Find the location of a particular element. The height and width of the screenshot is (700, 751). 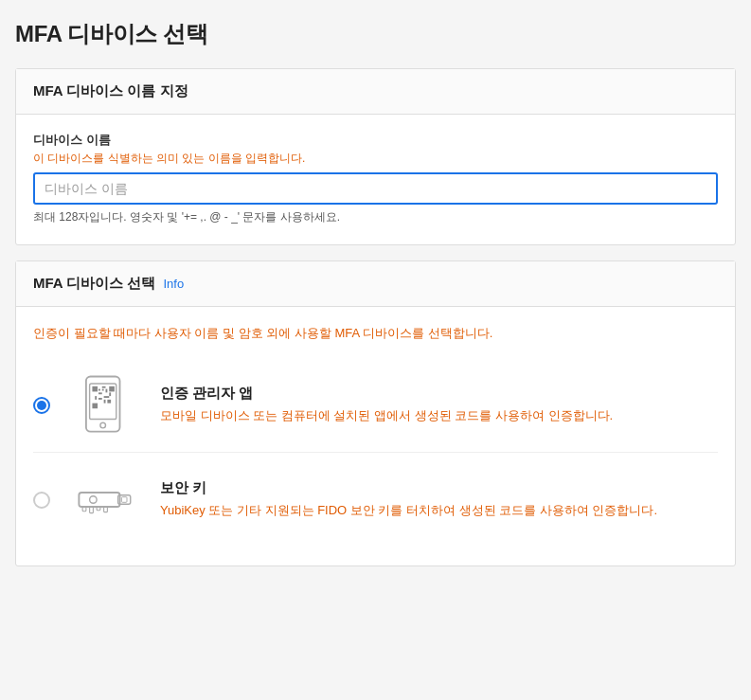

select-section-title: MFA 디바이스 선택 is located at coordinates (95, 284).